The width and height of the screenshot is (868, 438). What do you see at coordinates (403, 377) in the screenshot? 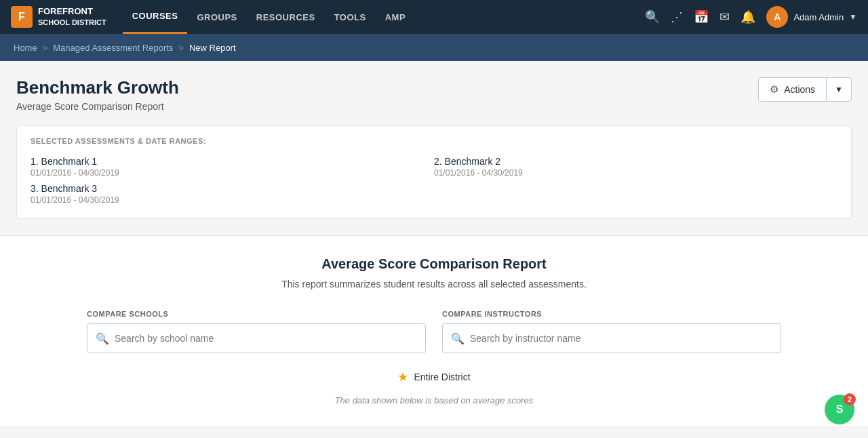
I see `star-icon: ★` at bounding box center [403, 377].